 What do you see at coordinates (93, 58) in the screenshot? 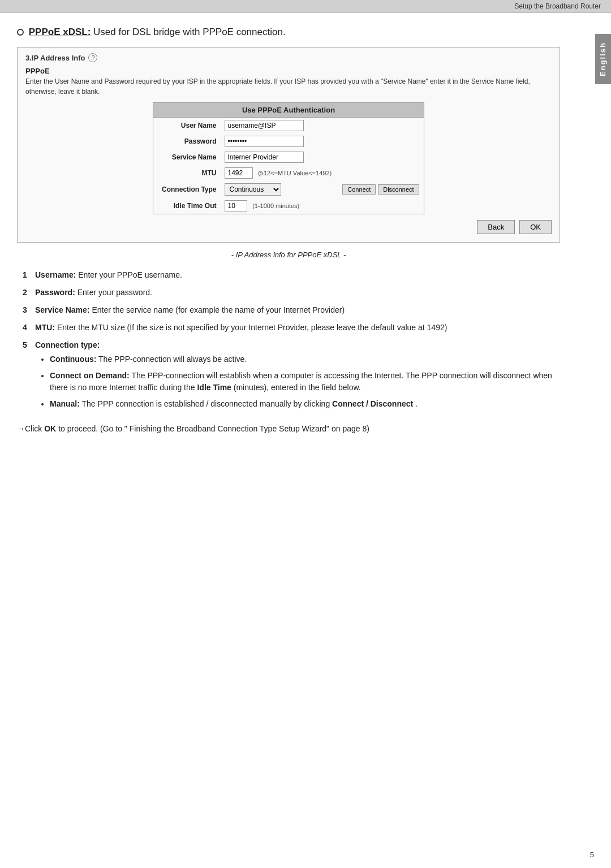
I see `help-icon: ?` at bounding box center [93, 58].